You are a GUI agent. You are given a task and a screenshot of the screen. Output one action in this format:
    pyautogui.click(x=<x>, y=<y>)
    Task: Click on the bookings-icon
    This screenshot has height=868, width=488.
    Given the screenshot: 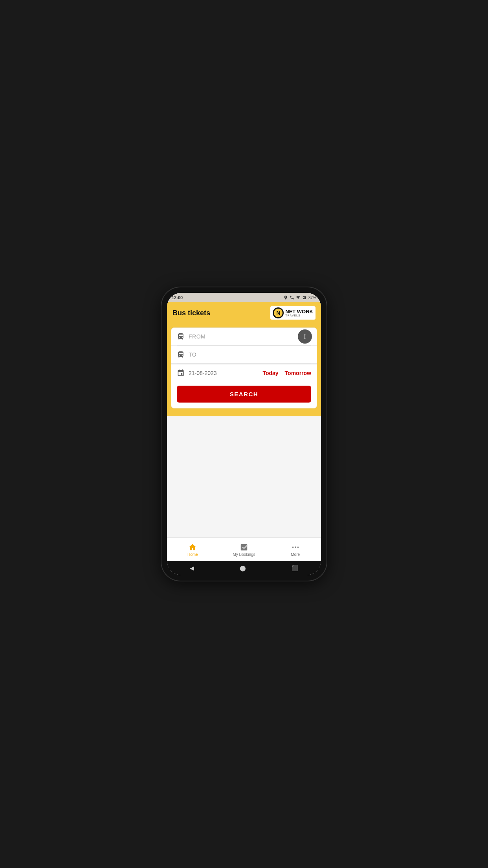 What is the action you would take?
    pyautogui.click(x=244, y=547)
    